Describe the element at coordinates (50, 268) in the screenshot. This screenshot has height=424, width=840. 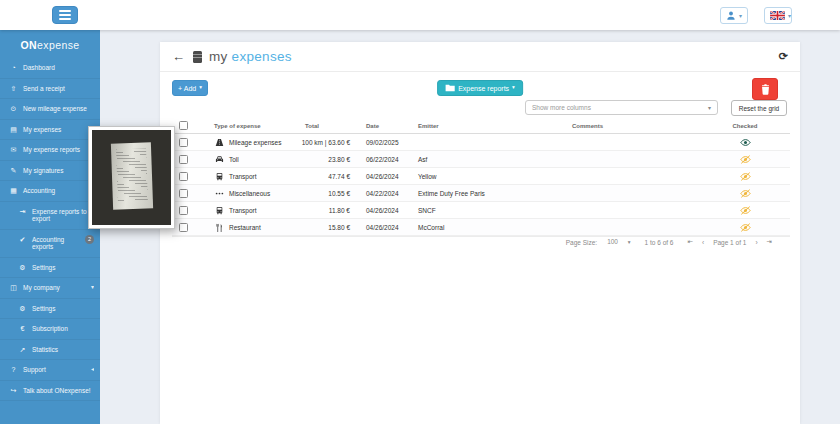
I see `sidebar-item-accounting-settings: ⚙ Settings` at that location.